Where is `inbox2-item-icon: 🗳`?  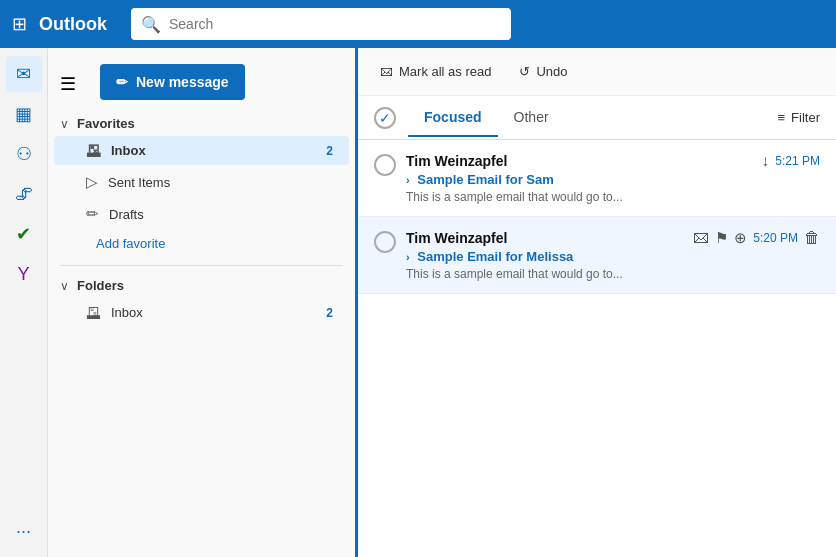 inbox2-item-icon: 🗳 is located at coordinates (94, 312).